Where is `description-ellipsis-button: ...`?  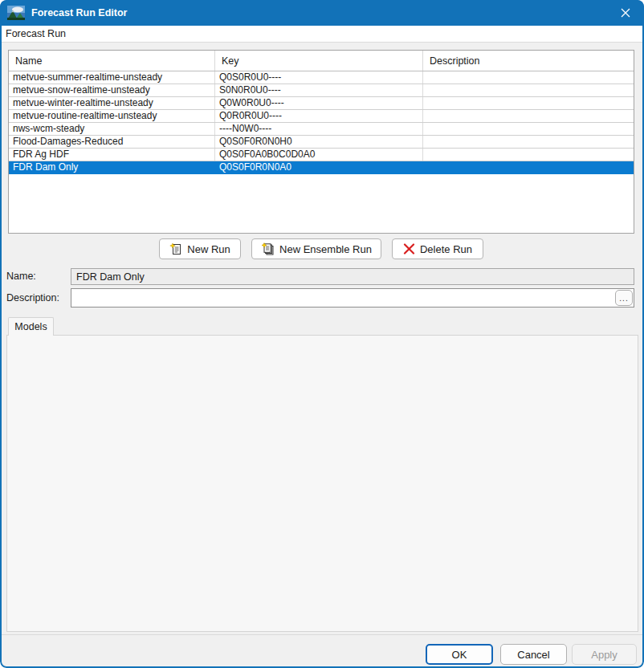
description-ellipsis-button: ... is located at coordinates (624, 298).